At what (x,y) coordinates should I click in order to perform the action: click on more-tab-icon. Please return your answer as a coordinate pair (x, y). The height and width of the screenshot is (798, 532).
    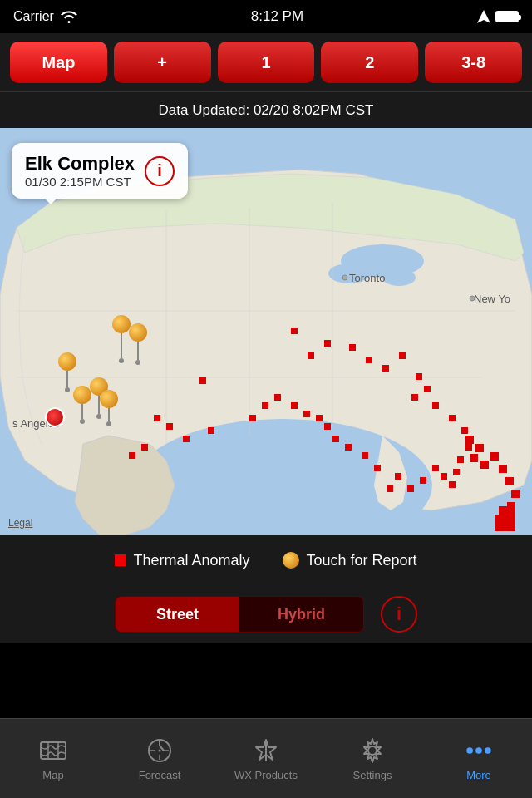
    Looking at the image, I should click on (479, 751).